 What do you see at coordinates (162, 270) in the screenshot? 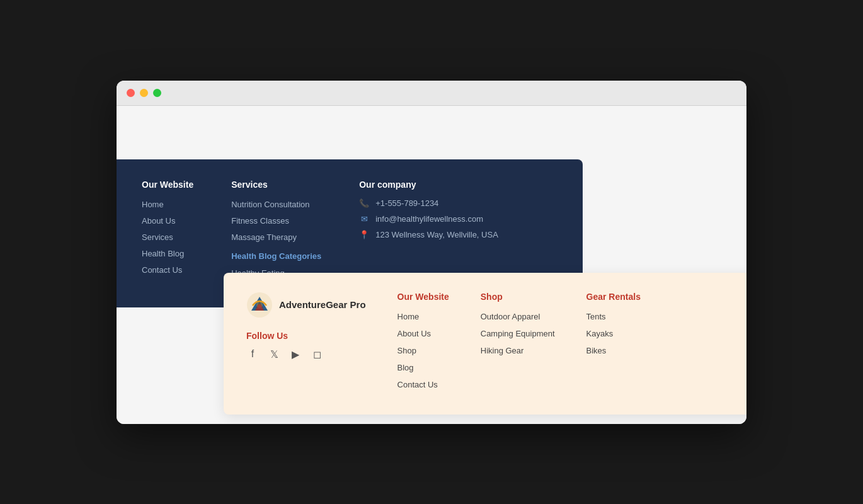
I see `link-contact-us: Contact Us` at bounding box center [162, 270].